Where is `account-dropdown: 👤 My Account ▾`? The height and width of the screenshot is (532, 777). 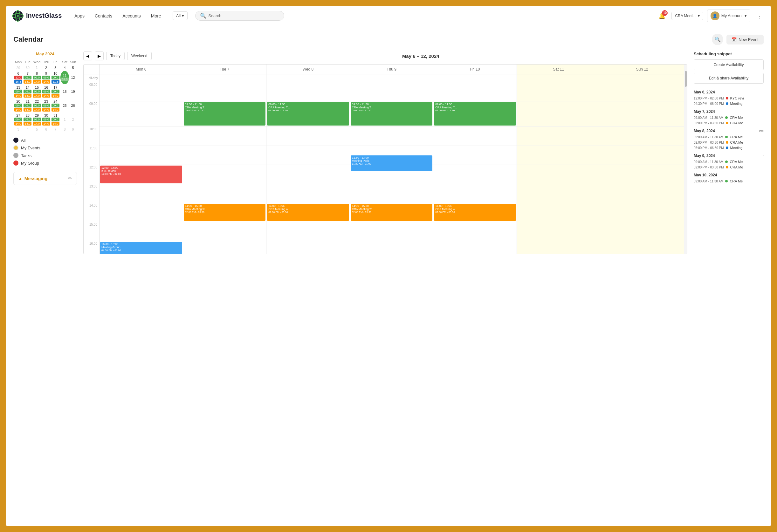 account-dropdown: 👤 My Account ▾ is located at coordinates (729, 16).